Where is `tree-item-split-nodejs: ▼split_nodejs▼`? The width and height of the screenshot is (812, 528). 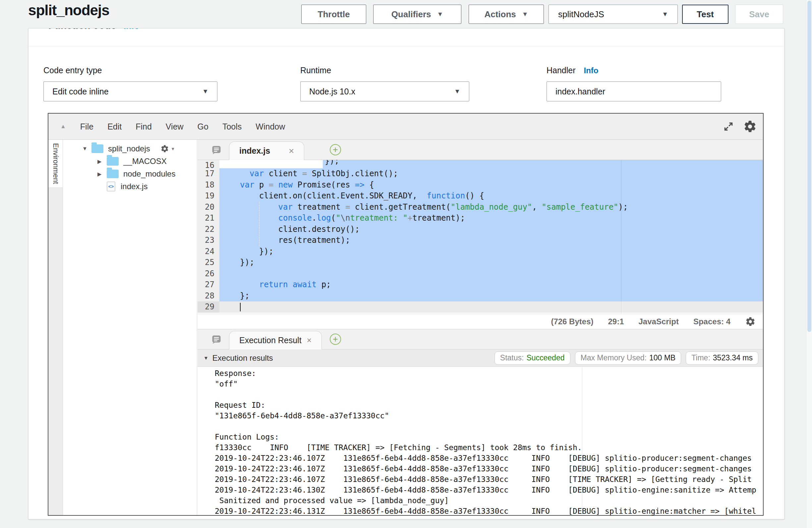 tree-item-split-nodejs: ▼split_nodejs▼ is located at coordinates (130, 149).